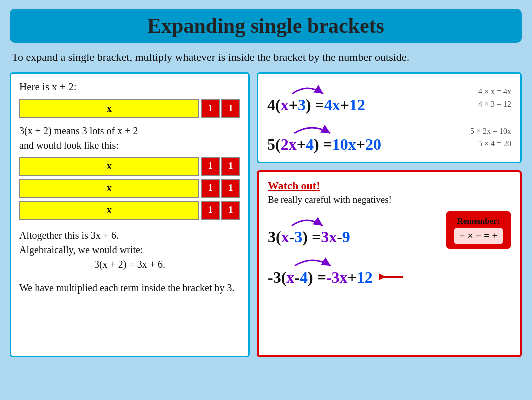 The height and width of the screenshot is (400, 532). What do you see at coordinates (307, 221) in the screenshot?
I see `watch-arrow-1-svg` at bounding box center [307, 221].